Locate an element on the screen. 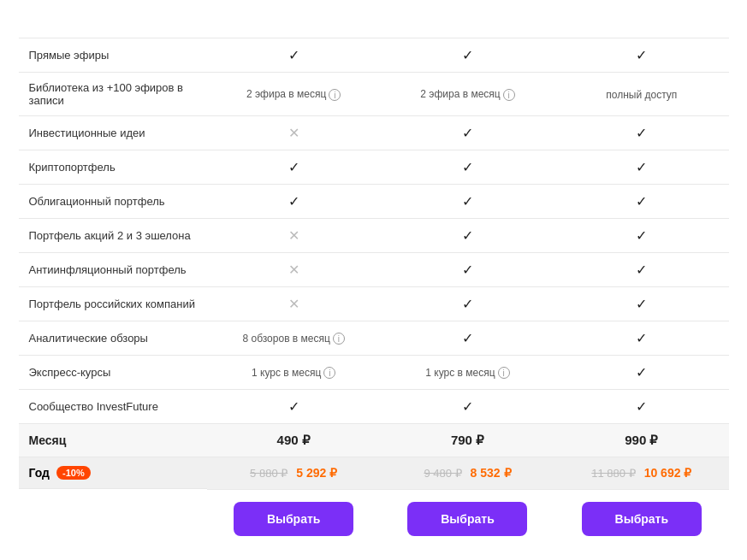 This screenshot has height=560, width=747. button-cell-start: Выбрать is located at coordinates (294, 518).